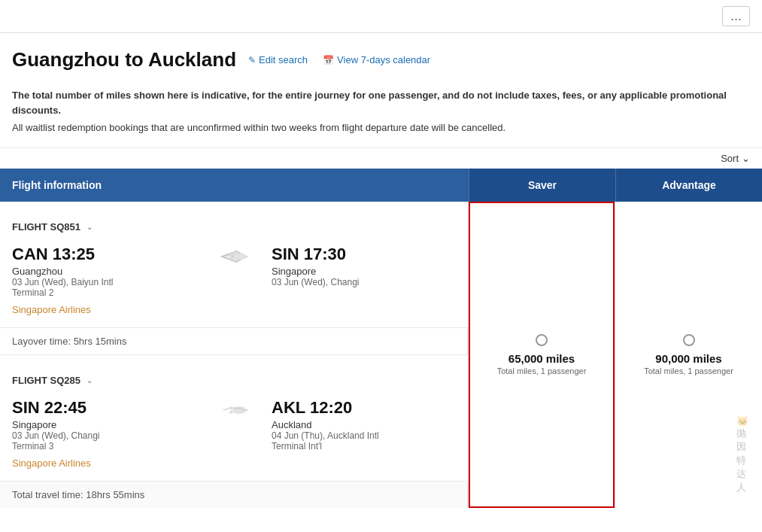 Image resolution: width=762 pixels, height=532 pixels. Describe the element at coordinates (104, 408) in the screenshot. I see `flight2-dep-code-time: SIN 22:45` at that location.